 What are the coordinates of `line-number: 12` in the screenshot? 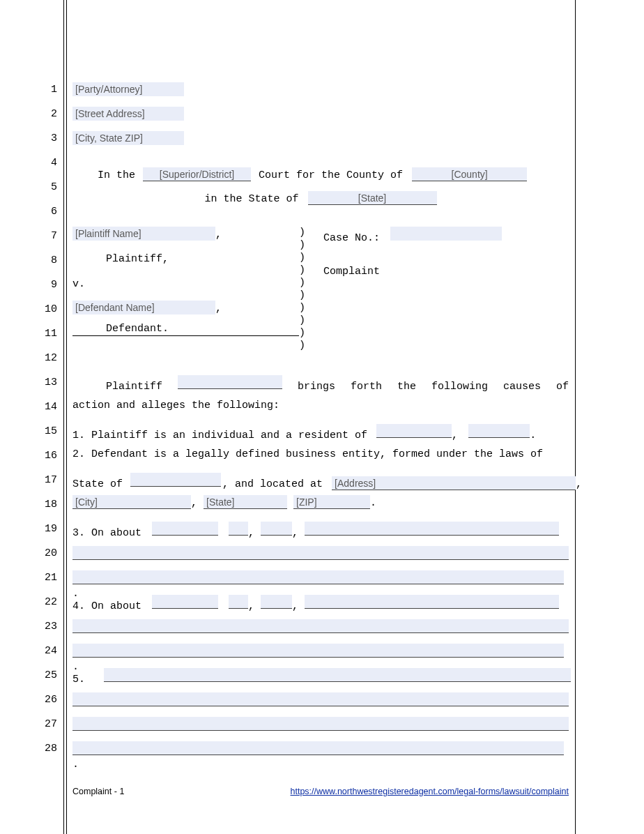 It's located at (29, 358).